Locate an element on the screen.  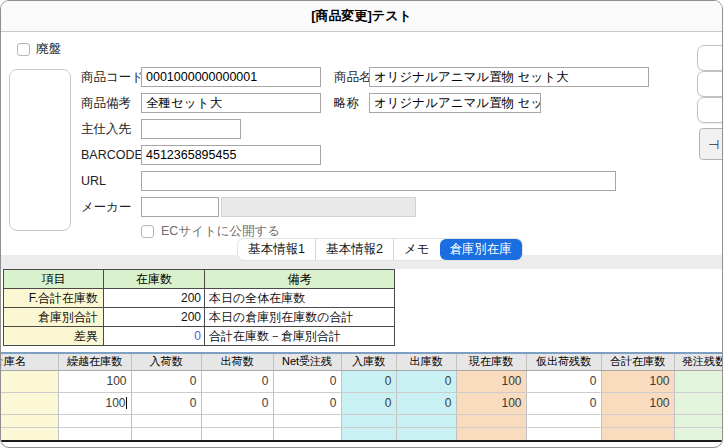
barcode-label: BARCODE is located at coordinates (112, 155).